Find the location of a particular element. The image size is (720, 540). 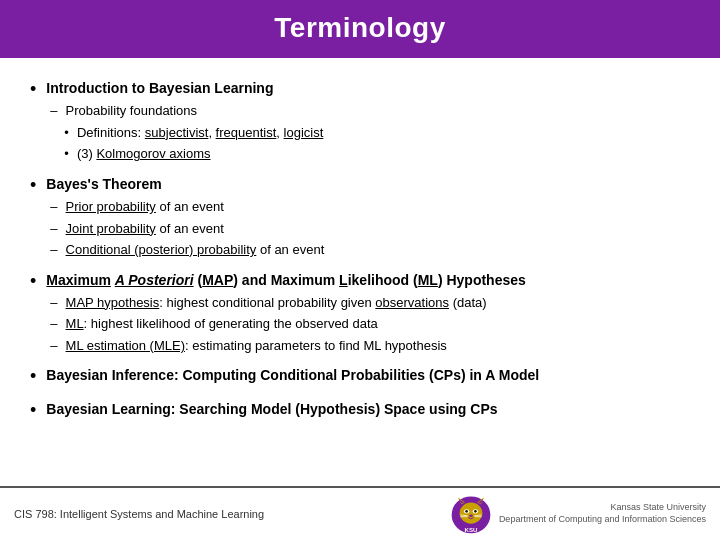

bullet-2-sub: – Prior probability of an event – Joint … is located at coordinates (368, 228).